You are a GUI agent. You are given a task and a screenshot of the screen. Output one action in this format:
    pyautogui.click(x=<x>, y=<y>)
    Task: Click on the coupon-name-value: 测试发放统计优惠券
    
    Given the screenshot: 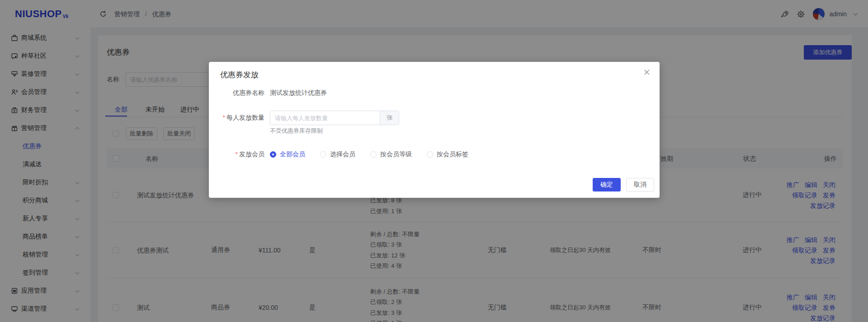 What is the action you would take?
    pyautogui.click(x=298, y=93)
    